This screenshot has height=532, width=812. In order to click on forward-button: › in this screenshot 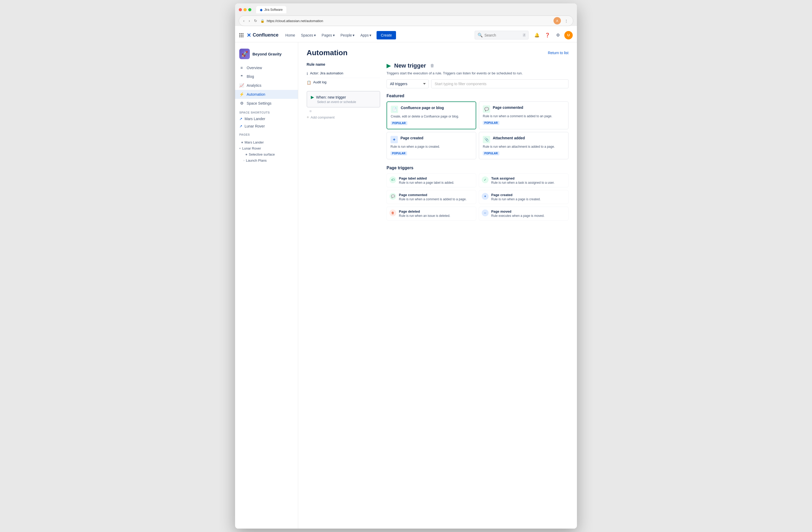, I will do `click(249, 21)`.